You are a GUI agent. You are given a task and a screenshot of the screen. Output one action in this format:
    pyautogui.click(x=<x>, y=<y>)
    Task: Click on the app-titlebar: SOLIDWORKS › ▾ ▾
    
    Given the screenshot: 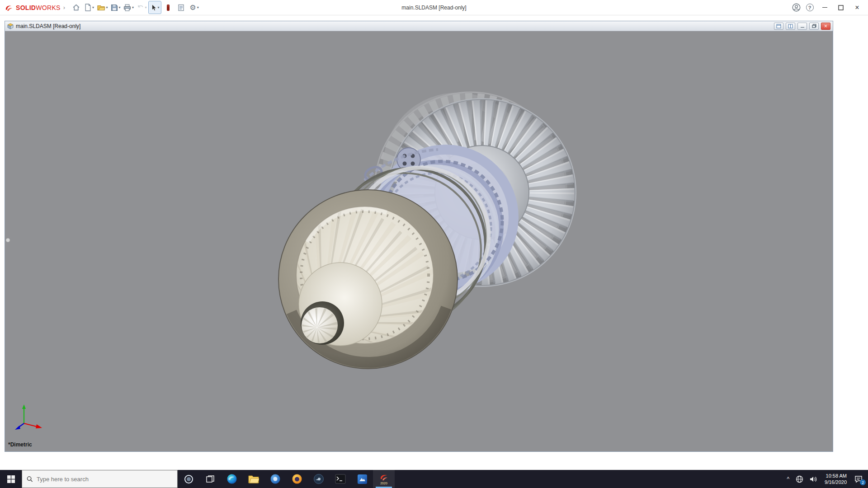 What is the action you would take?
    pyautogui.click(x=434, y=8)
    